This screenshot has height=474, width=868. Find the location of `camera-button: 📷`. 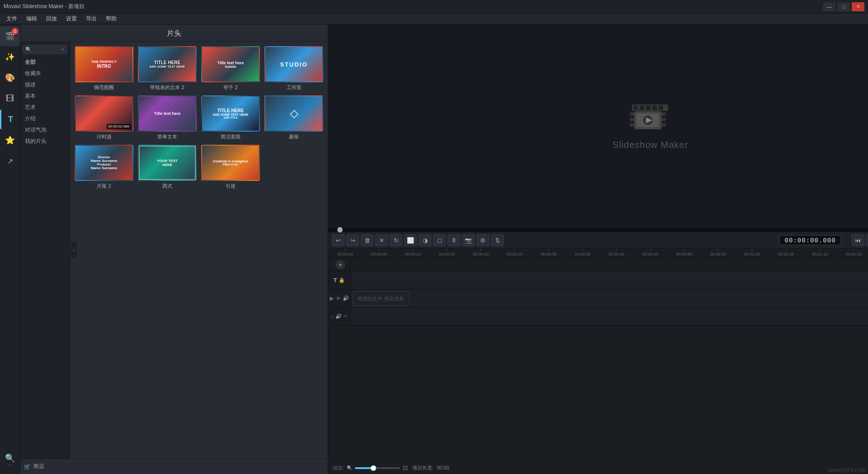

camera-button: 📷 is located at coordinates (468, 240).